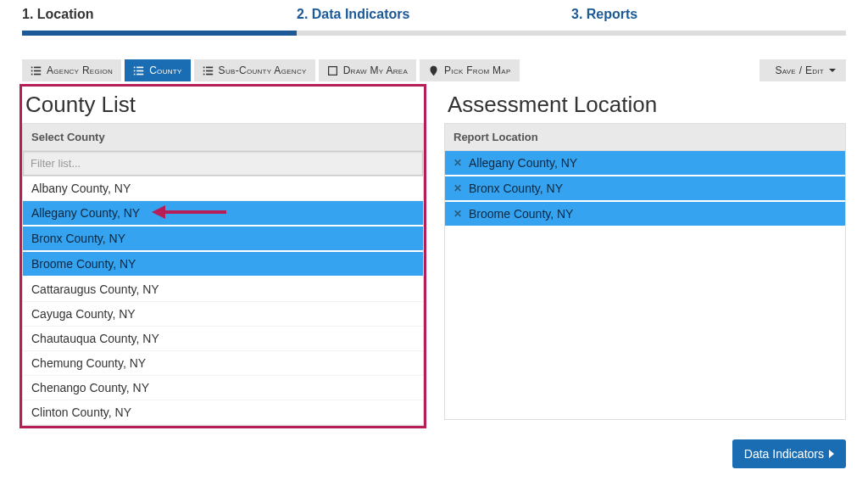  Describe the element at coordinates (434, 19) in the screenshot. I see `step-nav: 1. Location2. Data Indicators3. Reports` at that location.